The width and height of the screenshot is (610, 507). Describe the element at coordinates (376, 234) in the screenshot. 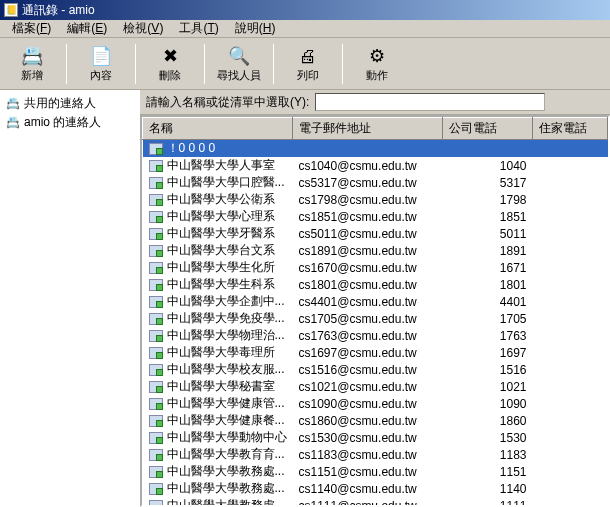

I see `table-row: 中山醫學大學牙醫系cs5011@csmu.edu.tw5011` at that location.